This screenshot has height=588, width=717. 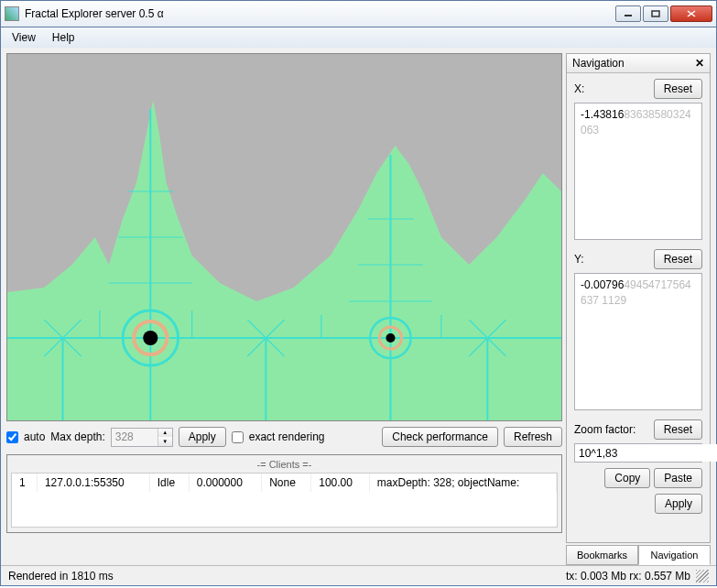 I want to click on x-input: -1.4381683638580324063, so click(x=638, y=171).